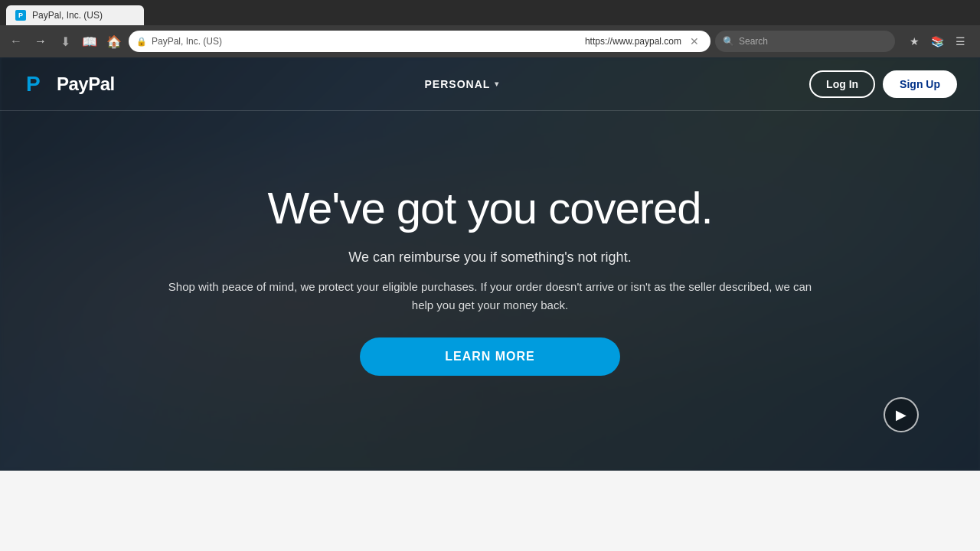  Describe the element at coordinates (490, 511) in the screenshot. I see `bottom-section` at that location.